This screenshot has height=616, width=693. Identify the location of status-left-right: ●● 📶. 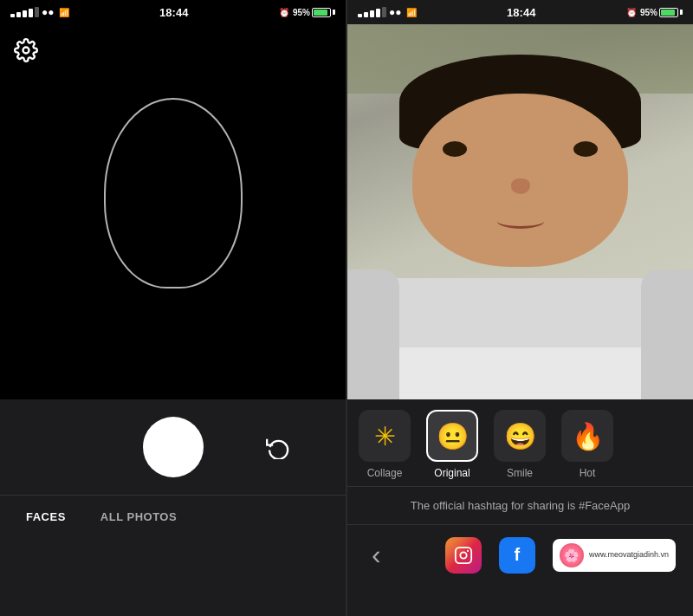
(387, 12).